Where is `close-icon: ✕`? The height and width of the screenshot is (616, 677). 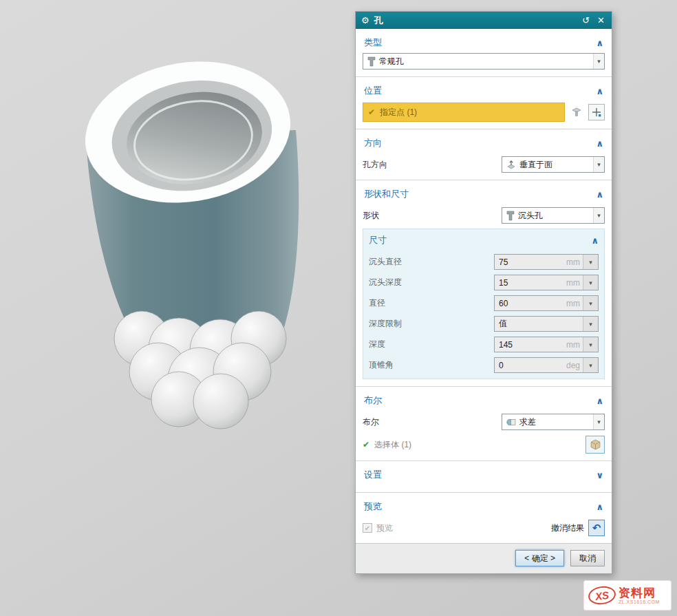
close-icon: ✕ is located at coordinates (601, 21).